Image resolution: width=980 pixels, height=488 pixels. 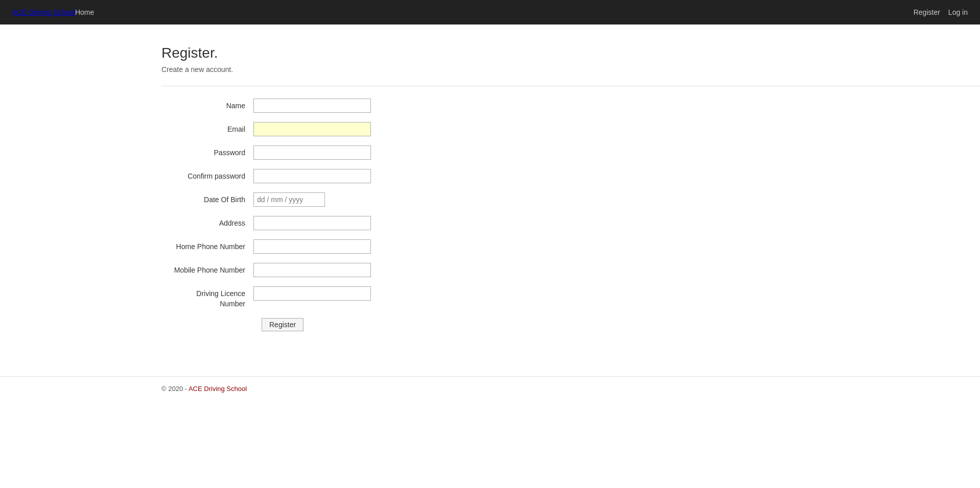 I want to click on mobile-phone-field-group: Mobile Phone Number, so click(x=315, y=270).